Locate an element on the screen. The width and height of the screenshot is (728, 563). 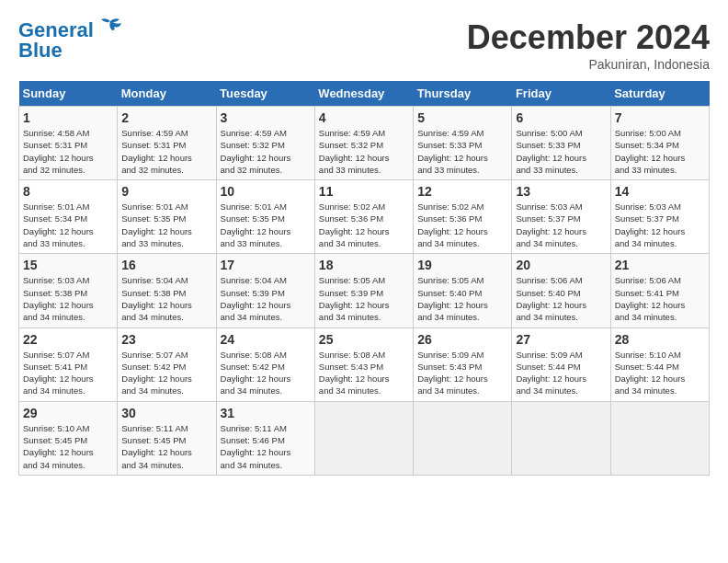
day-number: 2 is located at coordinates (166, 118).